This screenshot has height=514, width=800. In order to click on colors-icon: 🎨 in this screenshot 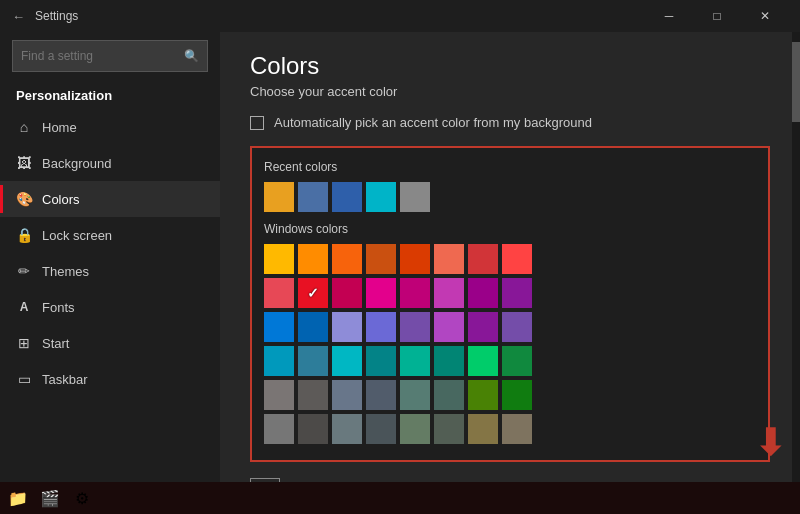, I will do `click(24, 199)`.